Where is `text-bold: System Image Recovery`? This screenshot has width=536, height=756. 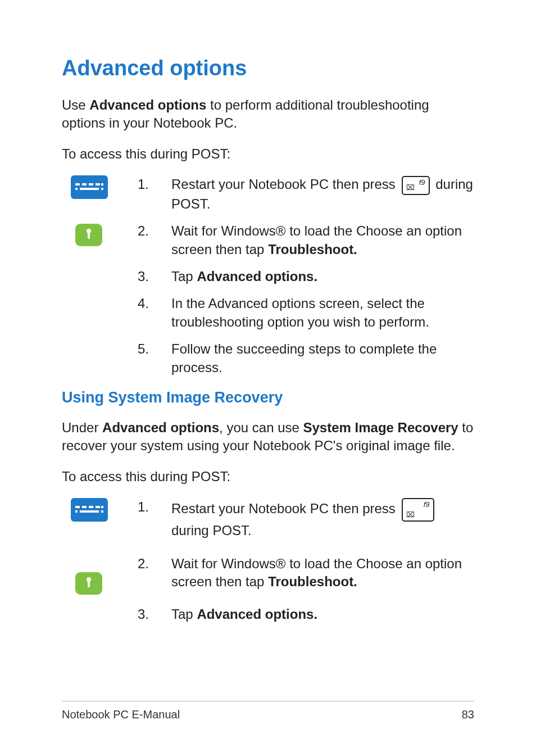 text-bold: System Image Recovery is located at coordinates (381, 427).